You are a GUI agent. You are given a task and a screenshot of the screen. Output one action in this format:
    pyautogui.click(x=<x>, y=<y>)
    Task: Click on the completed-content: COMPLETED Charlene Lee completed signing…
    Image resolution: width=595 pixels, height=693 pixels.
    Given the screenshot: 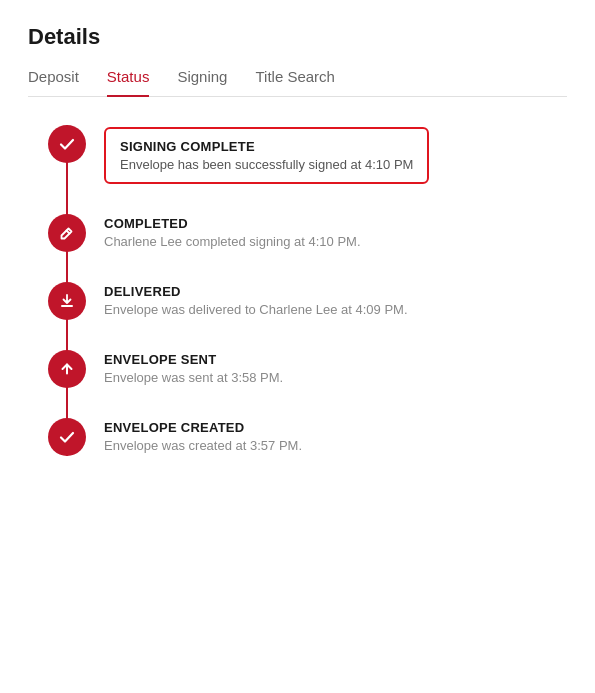 What is the action you would take?
    pyautogui.click(x=232, y=232)
    